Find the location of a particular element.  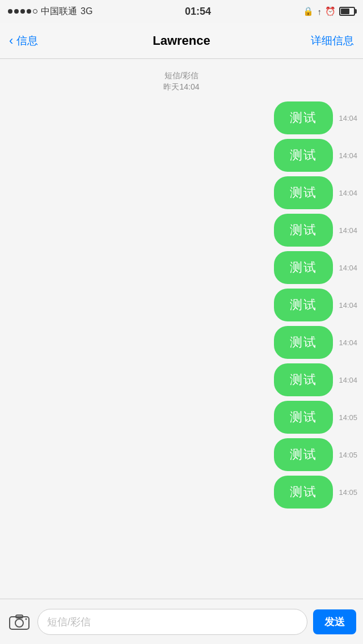

send-button: 发送 is located at coordinates (335, 622).